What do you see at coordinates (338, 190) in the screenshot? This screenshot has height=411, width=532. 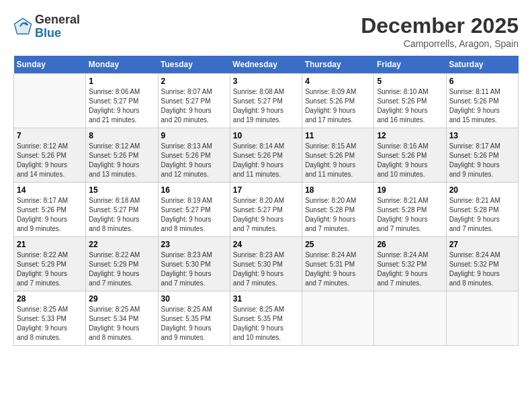 I see `day-number: 18` at bounding box center [338, 190].